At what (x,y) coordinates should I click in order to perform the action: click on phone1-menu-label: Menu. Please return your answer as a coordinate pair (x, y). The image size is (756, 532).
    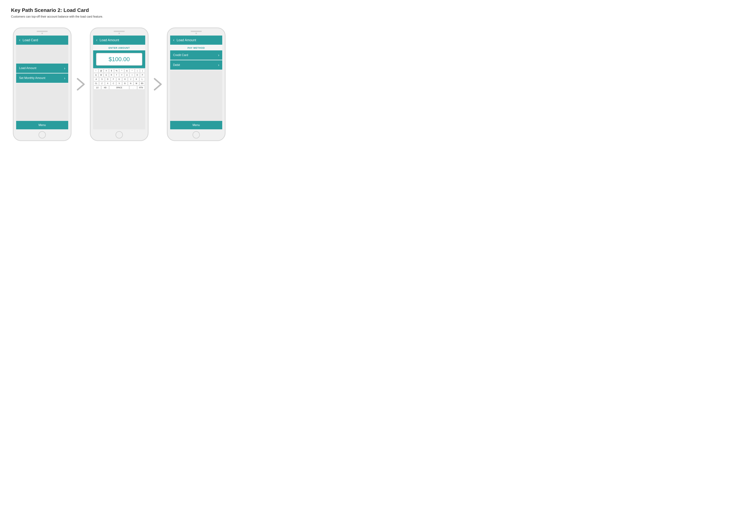
    Looking at the image, I should click on (42, 125).